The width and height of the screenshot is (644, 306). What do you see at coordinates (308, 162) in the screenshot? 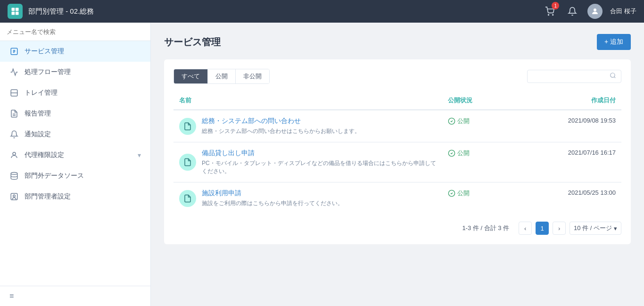
I see `row-name-cell-1: 備品貸し出し申請 PC・モバイル・タブレット・ディスプレイなどの備品を借りる場合…` at bounding box center [308, 162].